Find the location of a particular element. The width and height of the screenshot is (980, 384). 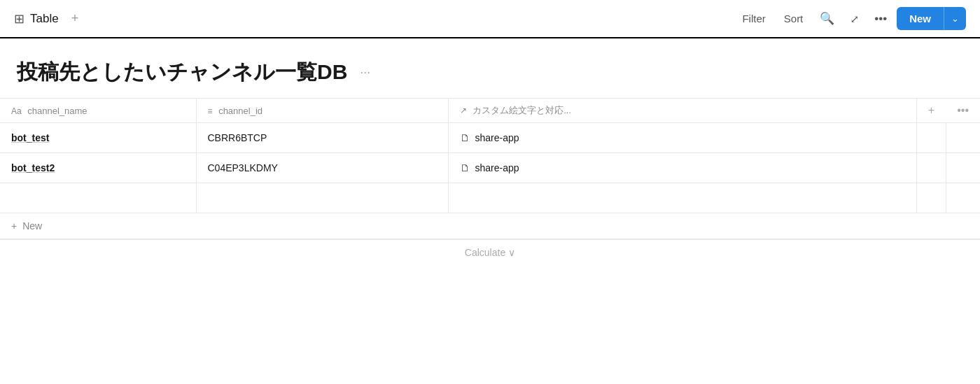

text-col-icon: Aa is located at coordinates (17, 111).